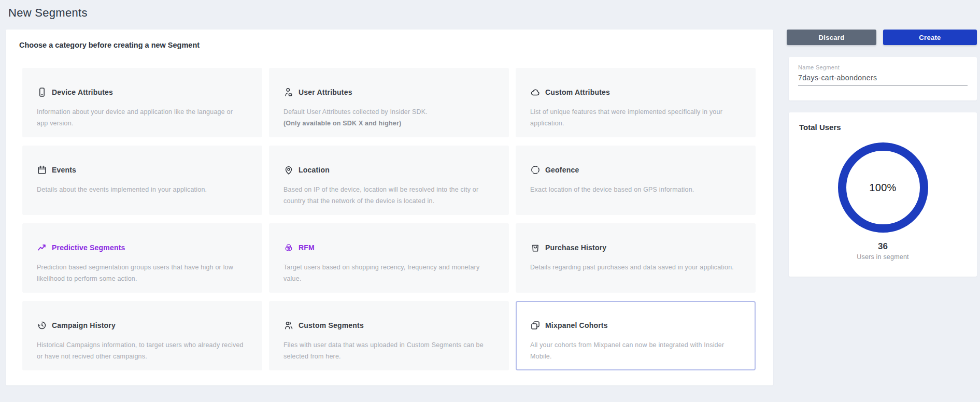  I want to click on venn-diagram-icon, so click(289, 248).